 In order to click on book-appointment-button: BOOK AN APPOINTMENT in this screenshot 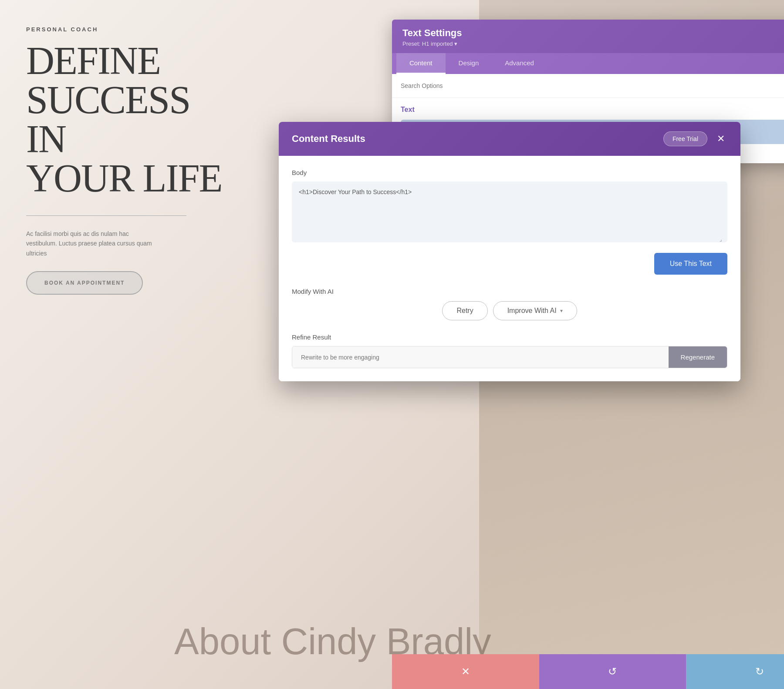, I will do `click(84, 283)`.